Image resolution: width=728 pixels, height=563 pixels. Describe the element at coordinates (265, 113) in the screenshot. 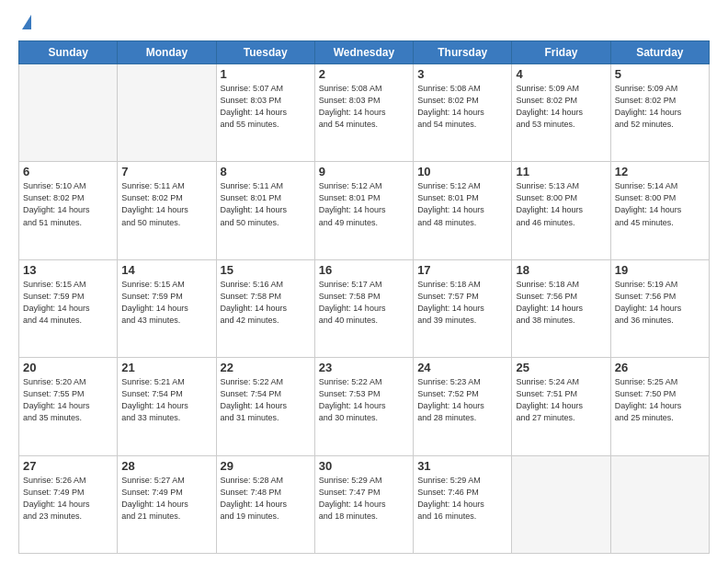

I see `calendar-cell: 1Sunrise: 5:07 AM Sunset: 8:03 PM Daylig…` at that location.